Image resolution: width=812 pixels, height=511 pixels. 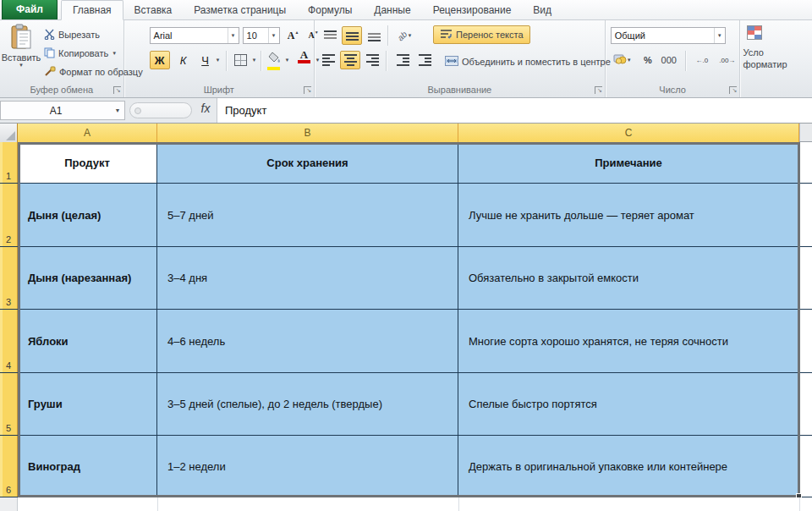 What do you see at coordinates (514, 110) in the screenshot?
I see `formula-input: Продукт` at bounding box center [514, 110].